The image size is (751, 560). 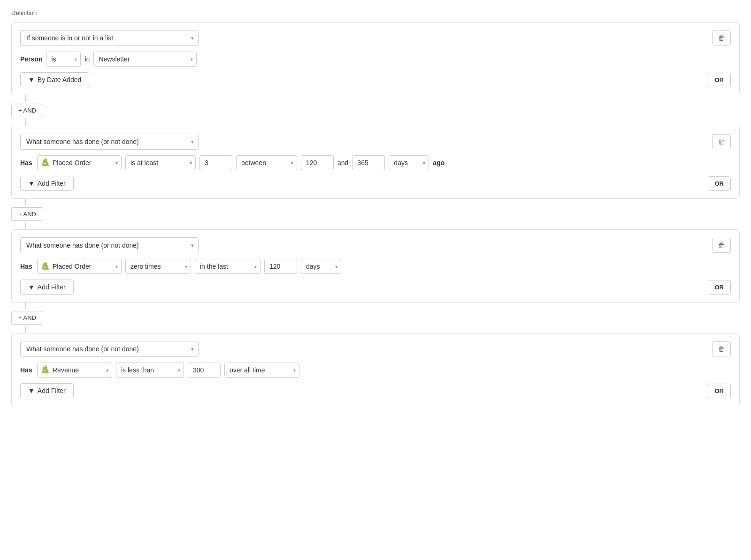 I want to click on list-select-wrap: Newsletter VIP Subscribers ▾, so click(x=145, y=59).